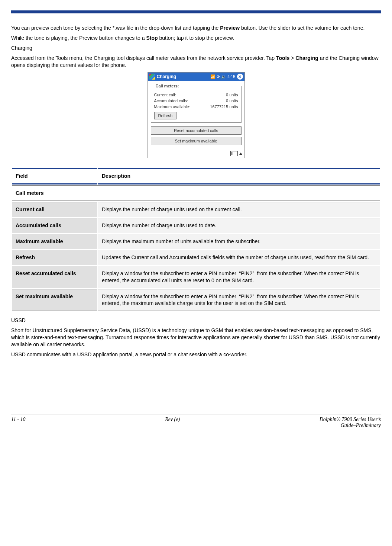 The width and height of the screenshot is (392, 546). I want to click on row-field: Reset accumulated calls, so click(55, 277).